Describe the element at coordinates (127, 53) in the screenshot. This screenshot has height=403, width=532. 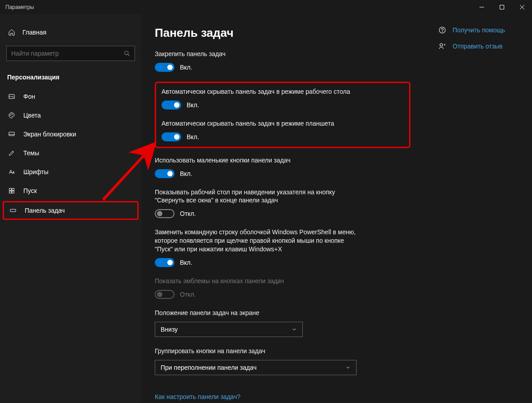
I see `search-icon` at that location.